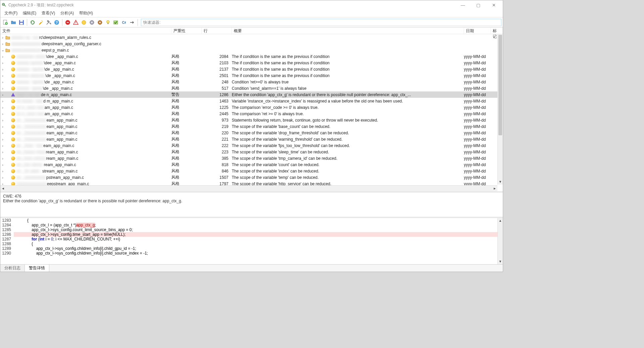  What do you see at coordinates (30, 13) in the screenshot?
I see `menu-item: 编辑(E)` at bounding box center [30, 13].